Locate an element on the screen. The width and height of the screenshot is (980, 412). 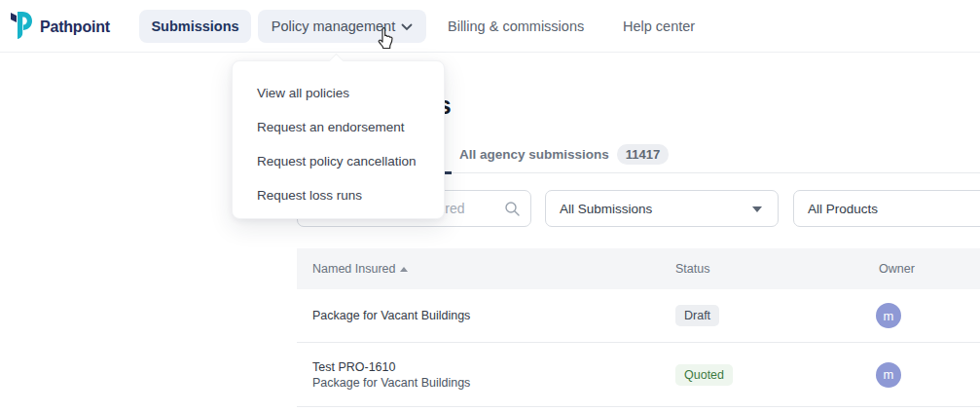
menu-item-request-loss-runs: Request loss runs is located at coordinates (339, 195).